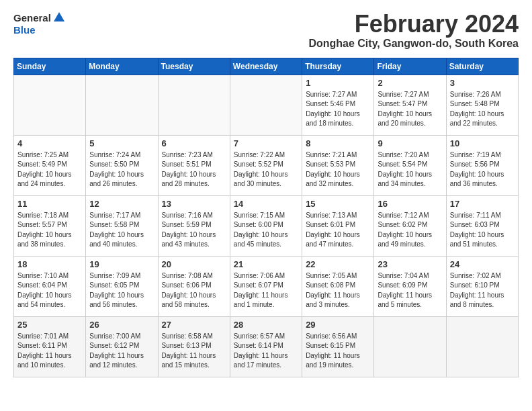  I want to click on calendar-week-row: 1Sunrise: 7:27 AMSunset: 5:46 PMDaylight…, so click(266, 105).